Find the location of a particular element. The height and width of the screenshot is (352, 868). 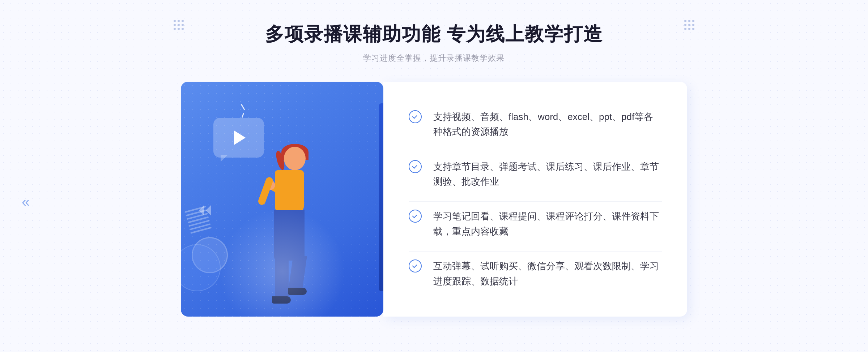

decorative-dot-grid-right is located at coordinates (689, 25).